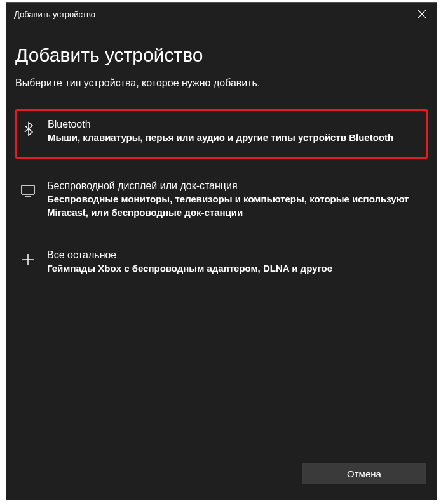 The width and height of the screenshot is (441, 504). I want to click on cancel-button: Отмена, so click(364, 474).